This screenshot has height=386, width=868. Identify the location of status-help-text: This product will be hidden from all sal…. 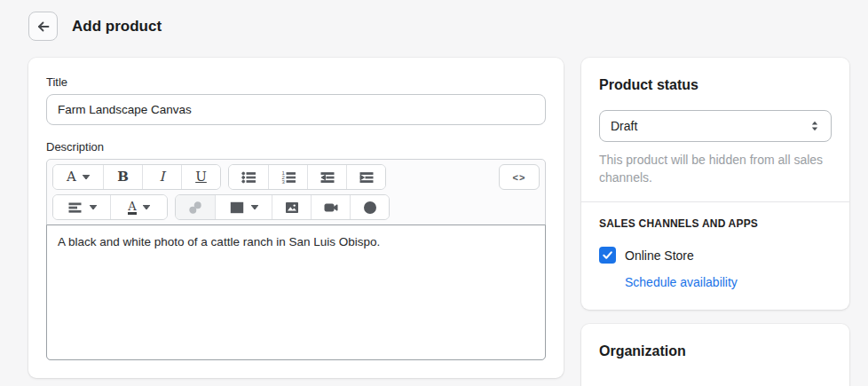
(715, 169).